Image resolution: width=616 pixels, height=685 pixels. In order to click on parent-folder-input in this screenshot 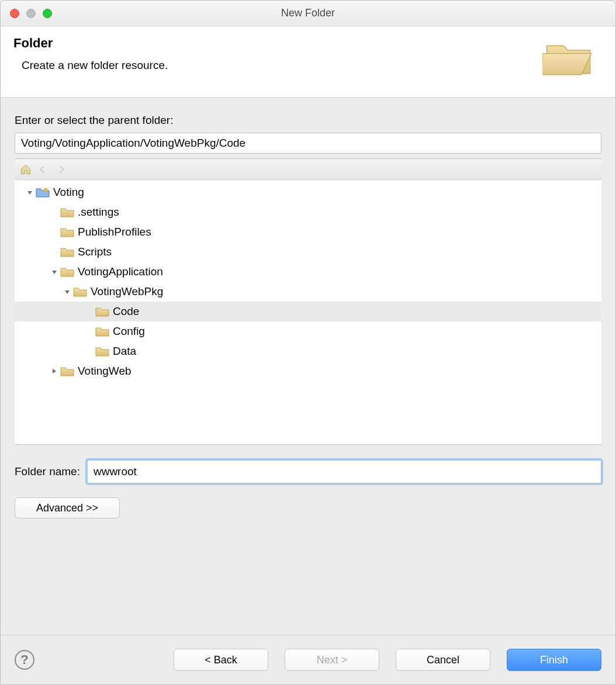, I will do `click(308, 143)`.